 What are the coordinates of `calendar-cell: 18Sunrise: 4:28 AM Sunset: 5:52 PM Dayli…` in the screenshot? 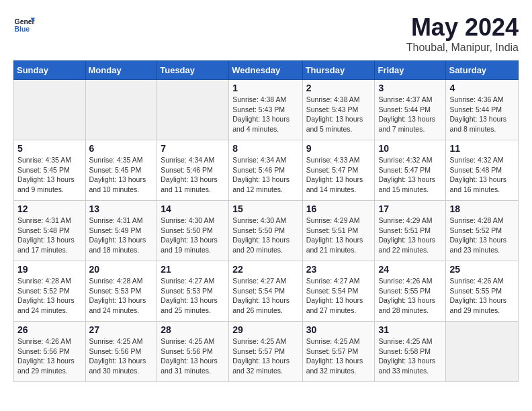 It's located at (482, 231).